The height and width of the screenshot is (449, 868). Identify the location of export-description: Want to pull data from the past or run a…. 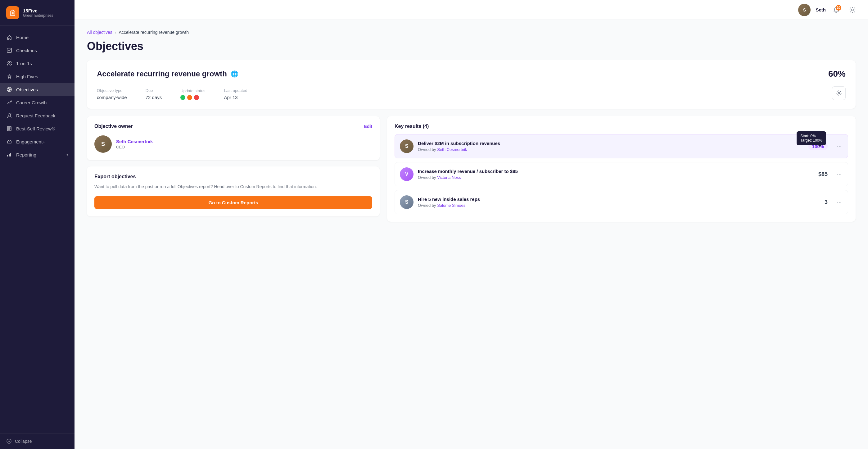
(233, 187).